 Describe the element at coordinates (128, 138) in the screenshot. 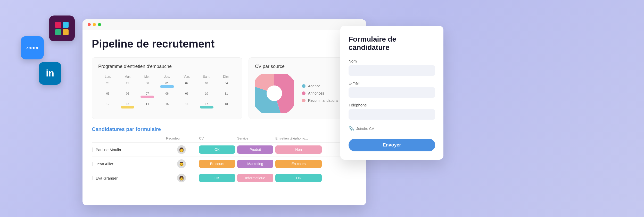

I see `col-name` at that location.